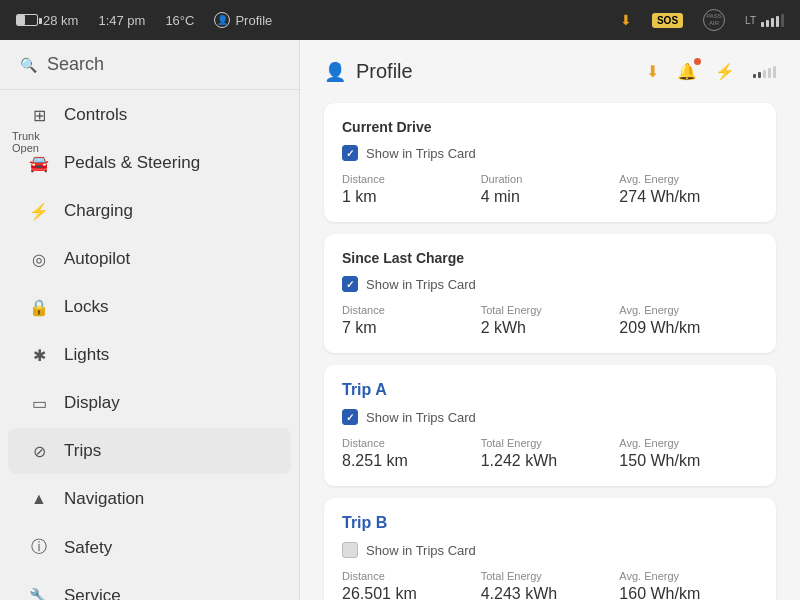 The image size is (800, 600). What do you see at coordinates (688, 190) in the screenshot?
I see `current-drive-energy: Avg. Energy 274 Wh/km` at bounding box center [688, 190].